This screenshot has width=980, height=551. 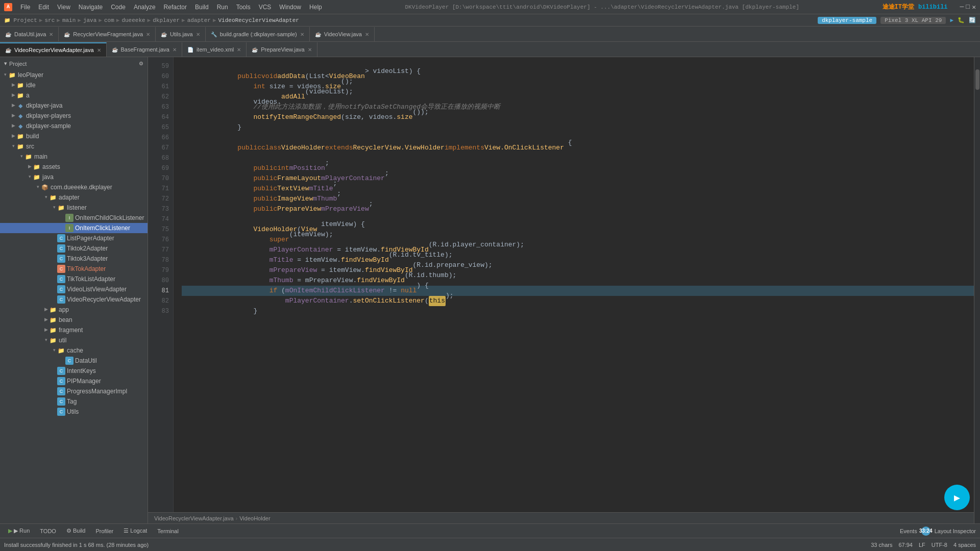 What do you see at coordinates (76, 531) in the screenshot?
I see `toolbar-build-tab: ⚙ Build` at bounding box center [76, 531].